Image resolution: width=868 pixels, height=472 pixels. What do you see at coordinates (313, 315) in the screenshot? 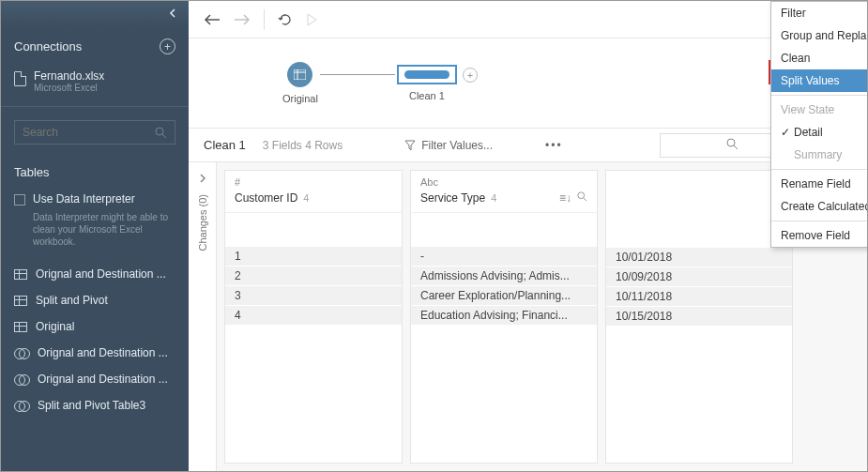
I see `cell: 4` at bounding box center [313, 315].